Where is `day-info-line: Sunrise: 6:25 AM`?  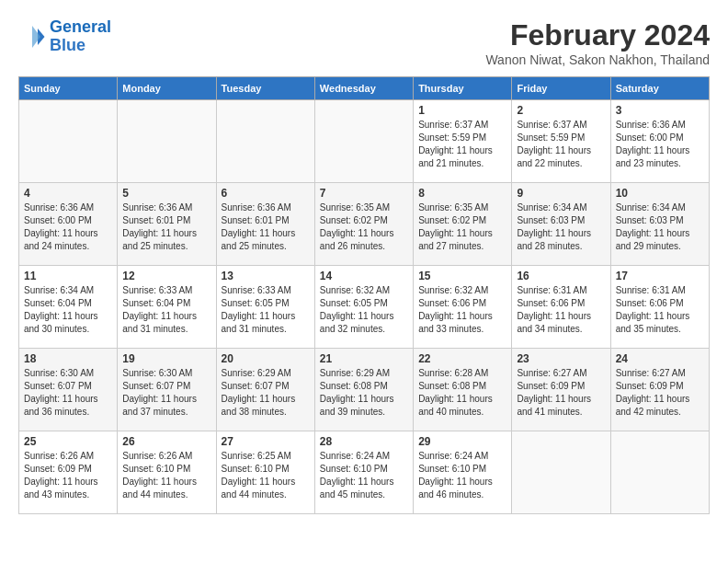 day-info-line: Sunrise: 6:25 AM is located at coordinates (256, 456).